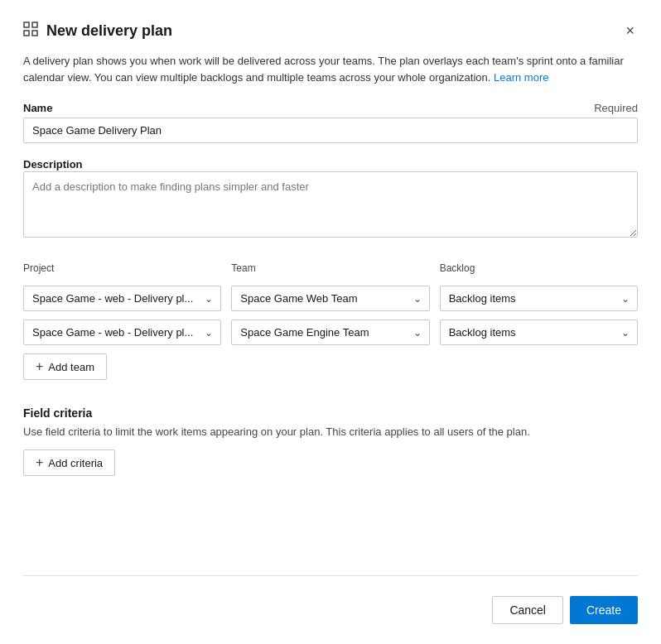  Describe the element at coordinates (70, 463) in the screenshot. I see `add-criteria-button: + Add criteria` at that location.